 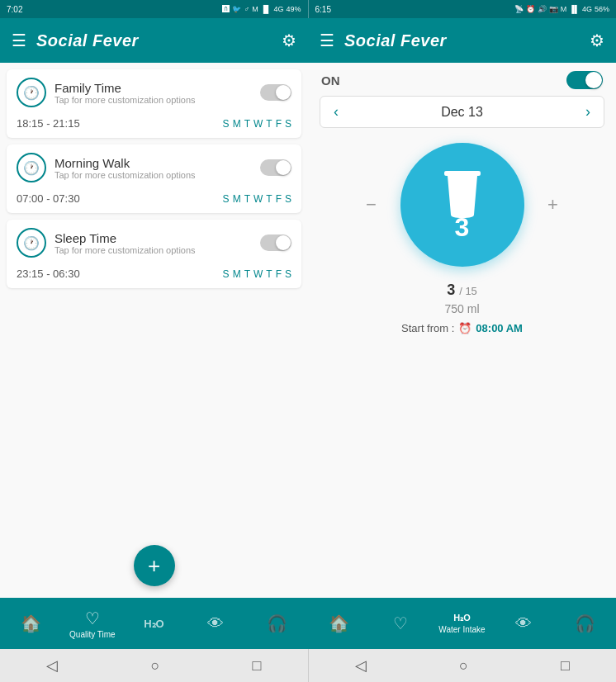 What do you see at coordinates (154, 163) in the screenshot?
I see `schedule-name-morning: Morning Walk` at bounding box center [154, 163].